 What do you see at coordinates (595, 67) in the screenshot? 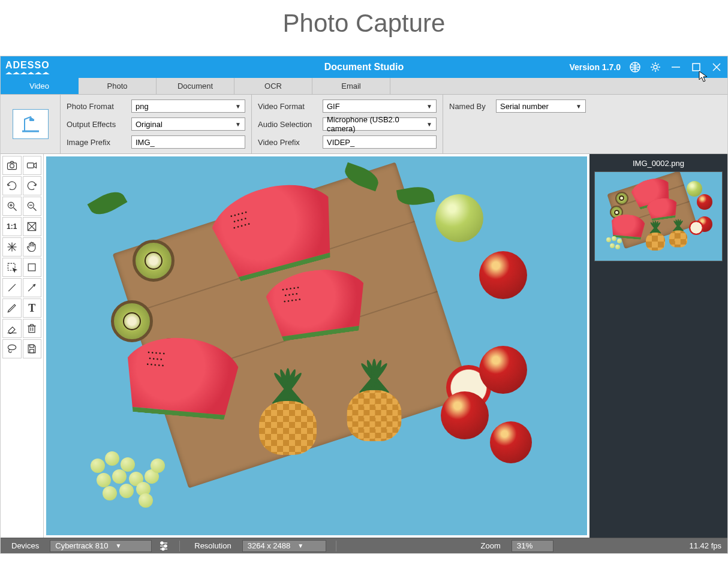
I see `version-label: Version 1.7.0` at bounding box center [595, 67].